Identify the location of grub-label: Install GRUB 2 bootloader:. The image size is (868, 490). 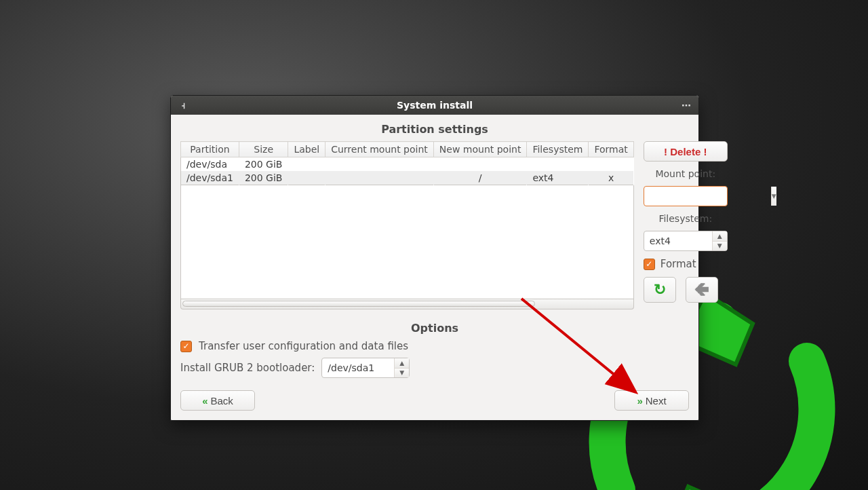
(248, 368).